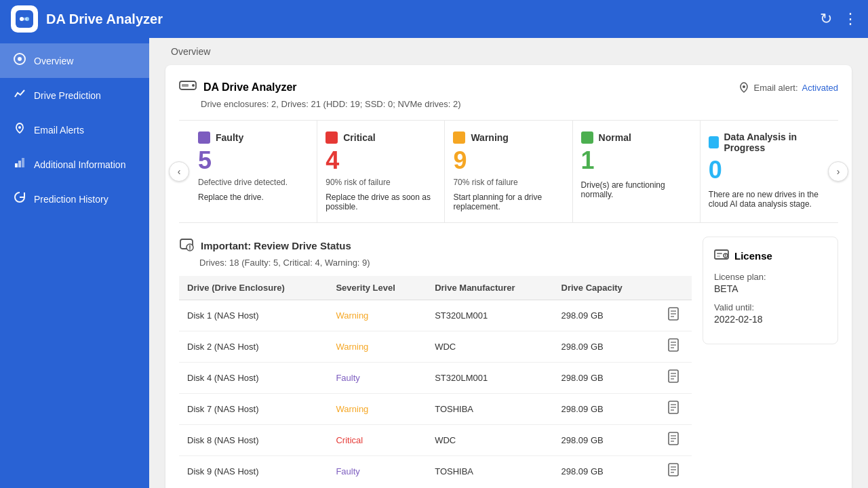  Describe the element at coordinates (673, 288) in the screenshot. I see `col-action` at that location.